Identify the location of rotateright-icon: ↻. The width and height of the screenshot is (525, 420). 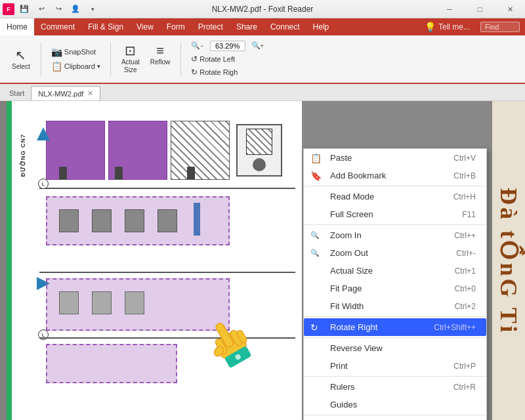
(314, 327).